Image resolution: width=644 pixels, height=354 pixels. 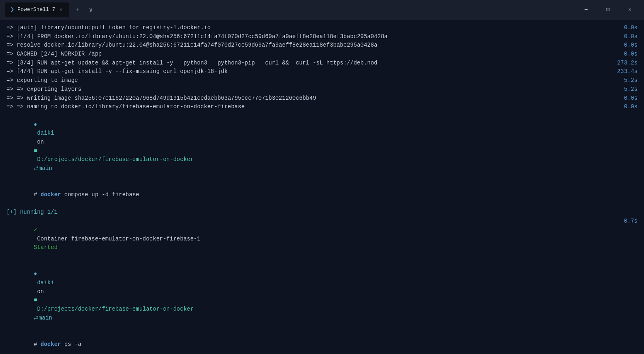 I want to click on terminal-line: => exporting to image 5.2s, so click(x=322, y=81).